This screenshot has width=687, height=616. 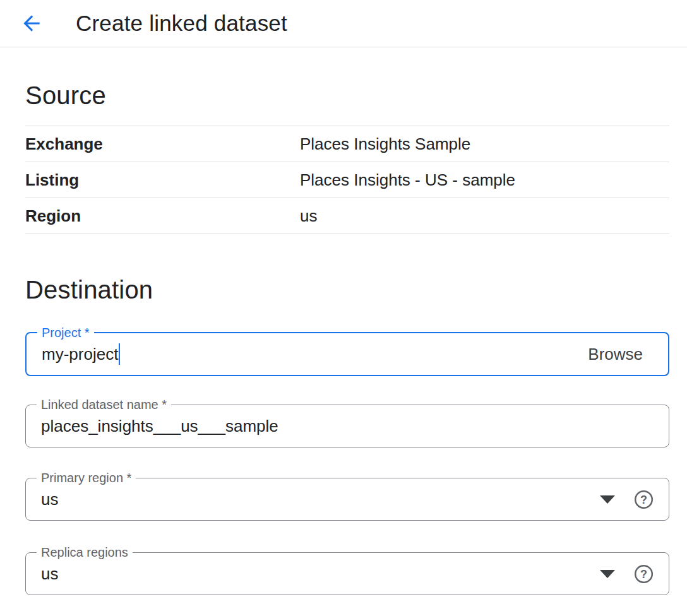 What do you see at coordinates (385, 144) in the screenshot?
I see `exchange-value: Places Insights Sample` at bounding box center [385, 144].